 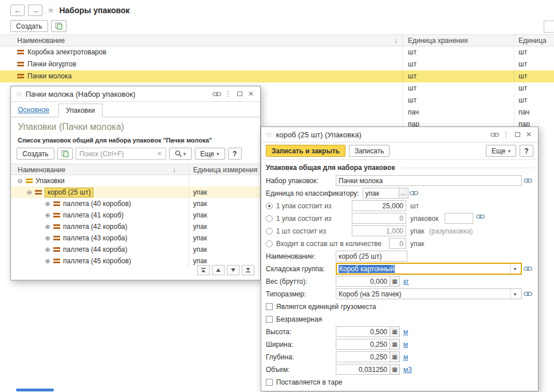 What do you see at coordinates (363, 332) in the screenshot?
I see `height-field: 0,500` at bounding box center [363, 332].